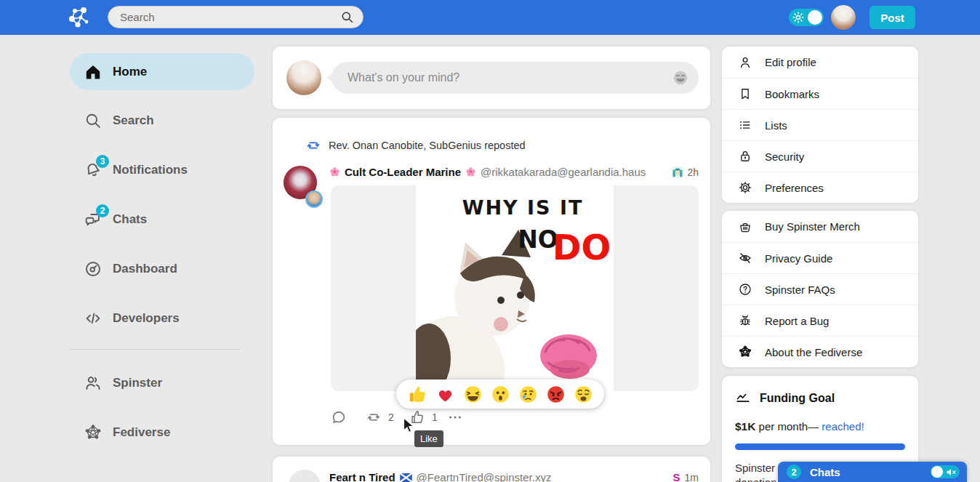  Describe the element at coordinates (137, 383) in the screenshot. I see `sidebar-item-label: Spinster` at that location.